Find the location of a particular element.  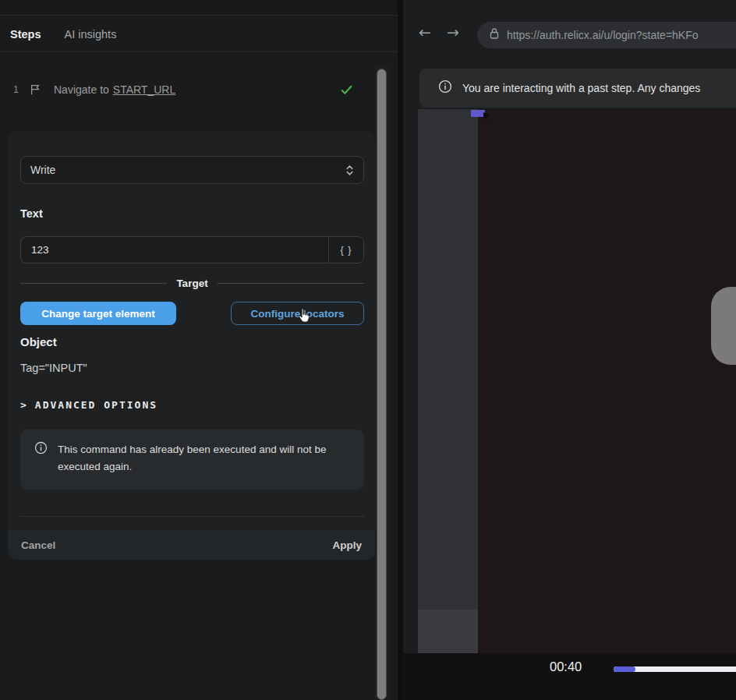

replay-sidebar-region is located at coordinates (448, 381).